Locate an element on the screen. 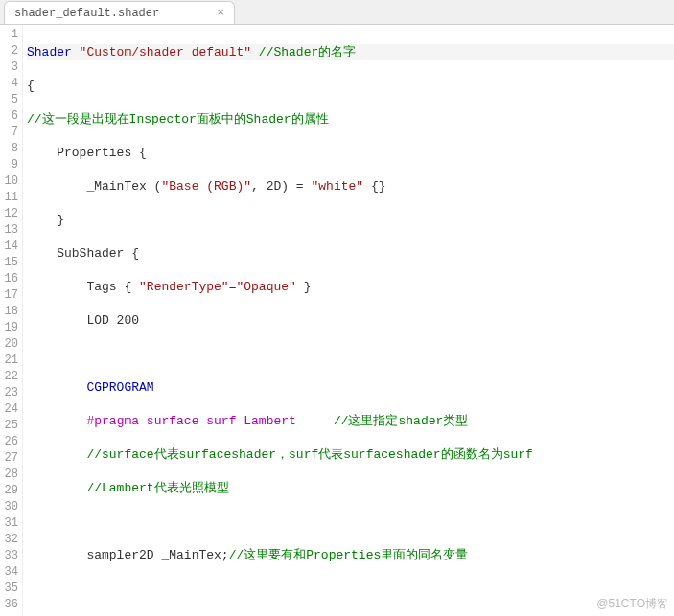 This screenshot has width=674, height=616. code-token: { is located at coordinates (31, 86).